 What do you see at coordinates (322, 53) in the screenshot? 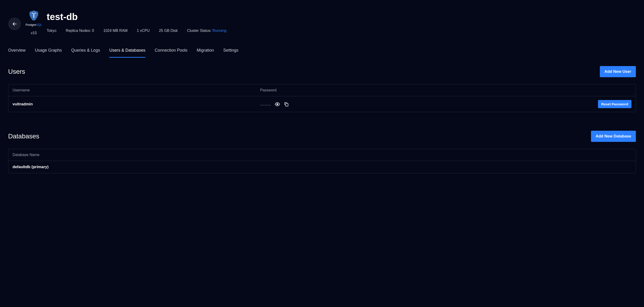
I see `tabs: Overview Usage Graphs Queries & Logs Use…` at bounding box center [322, 53].